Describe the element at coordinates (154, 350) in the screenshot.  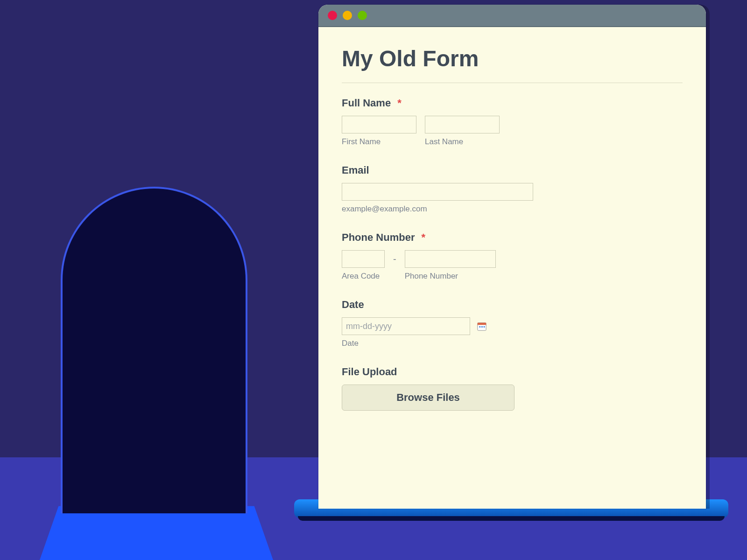
I see `doorway-arch` at that location.